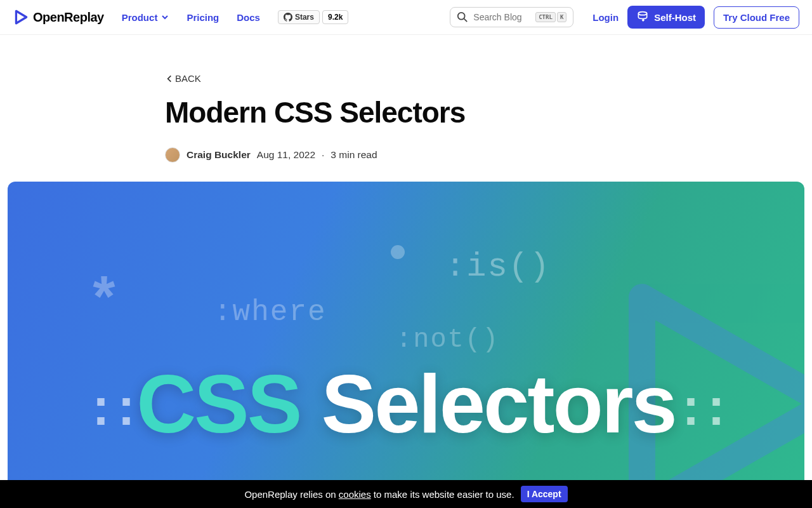 The height and width of the screenshot is (508, 812). Describe the element at coordinates (406, 79) in the screenshot. I see `back-link: BACK` at that location.